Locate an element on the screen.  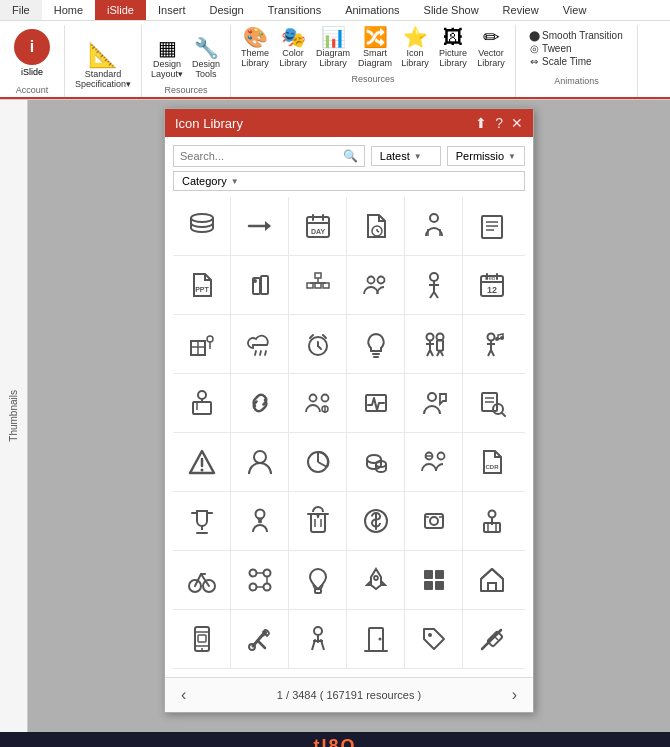
icon-people-group is located at coordinates (376, 285).